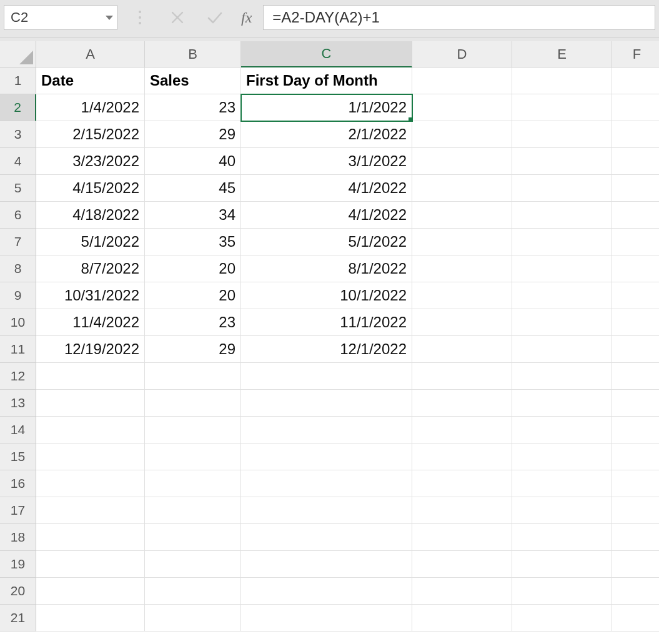 This screenshot has width=659, height=644. What do you see at coordinates (562, 376) in the screenshot?
I see `cell-E12` at bounding box center [562, 376].